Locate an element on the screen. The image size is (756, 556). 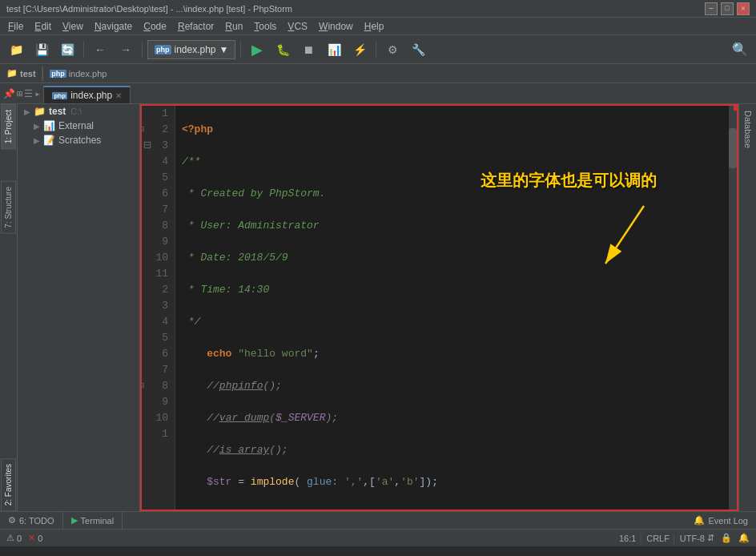
php-file-icon: php is located at coordinates (163, 50).